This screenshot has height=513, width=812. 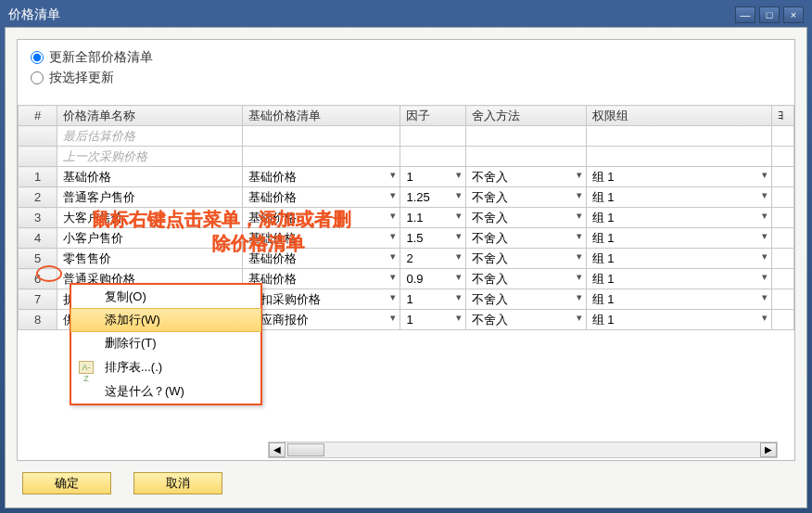 I want to click on annotation-circle-icon, so click(x=49, y=274).